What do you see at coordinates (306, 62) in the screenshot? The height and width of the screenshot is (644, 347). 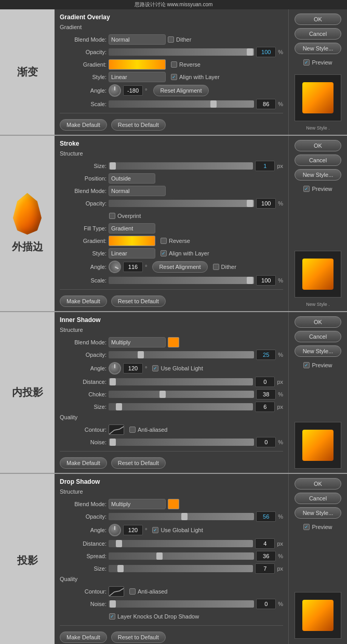 I see `preview-checkbox-1: ✓` at bounding box center [306, 62].